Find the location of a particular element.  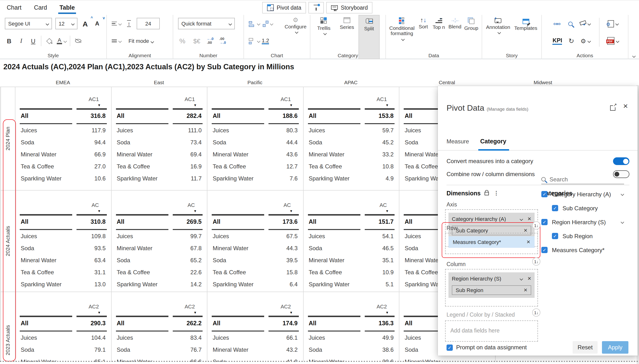

total-row: All290.3 is located at coordinates (63, 323).